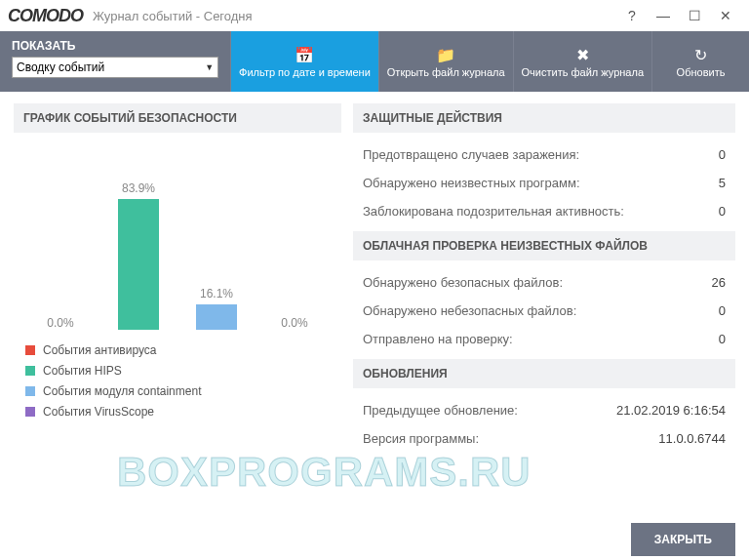 The image size is (749, 560). Describe the element at coordinates (726, 16) in the screenshot. I see `close-icon: ✕` at that location.